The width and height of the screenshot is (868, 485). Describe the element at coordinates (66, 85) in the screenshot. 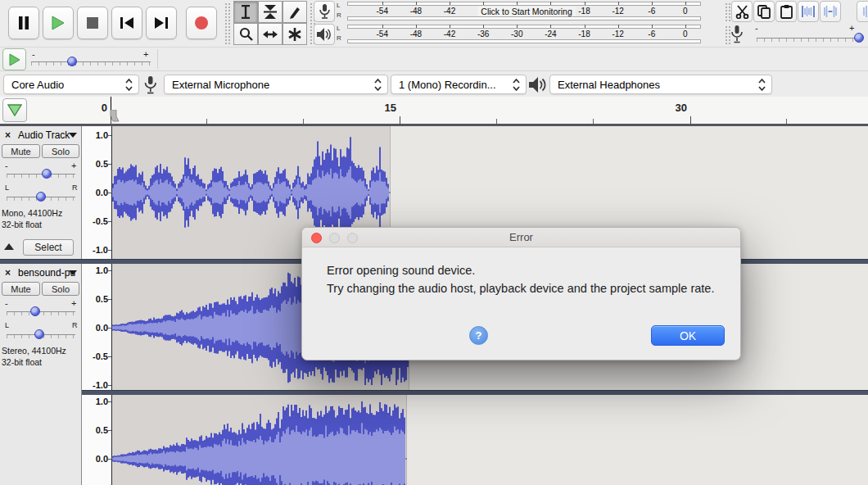

I see `audio-host-value: Core Audio` at that location.